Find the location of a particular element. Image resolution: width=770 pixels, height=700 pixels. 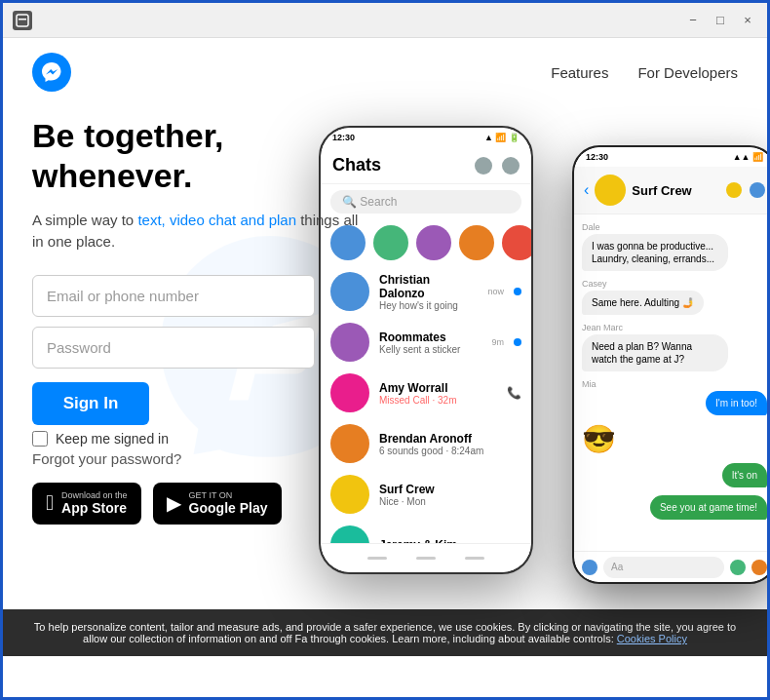

compose-icon is located at coordinates (511, 166).